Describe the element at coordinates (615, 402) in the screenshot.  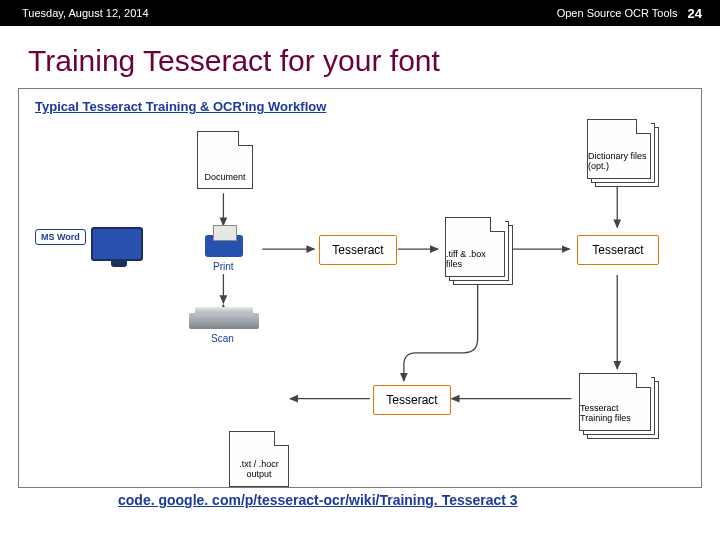
I see `training-files-node: Tesseract Training files` at that location.